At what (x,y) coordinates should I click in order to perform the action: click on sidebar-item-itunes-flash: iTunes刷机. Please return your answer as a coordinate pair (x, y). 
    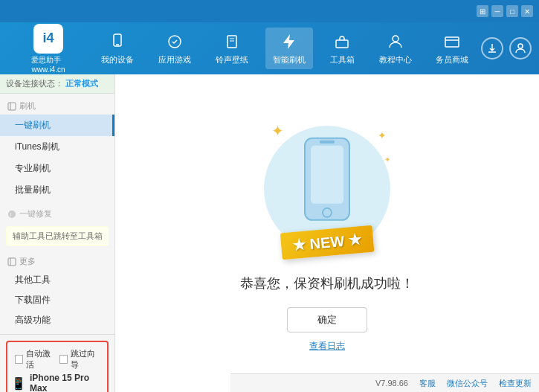
    Looking at the image, I should click on (57, 147).